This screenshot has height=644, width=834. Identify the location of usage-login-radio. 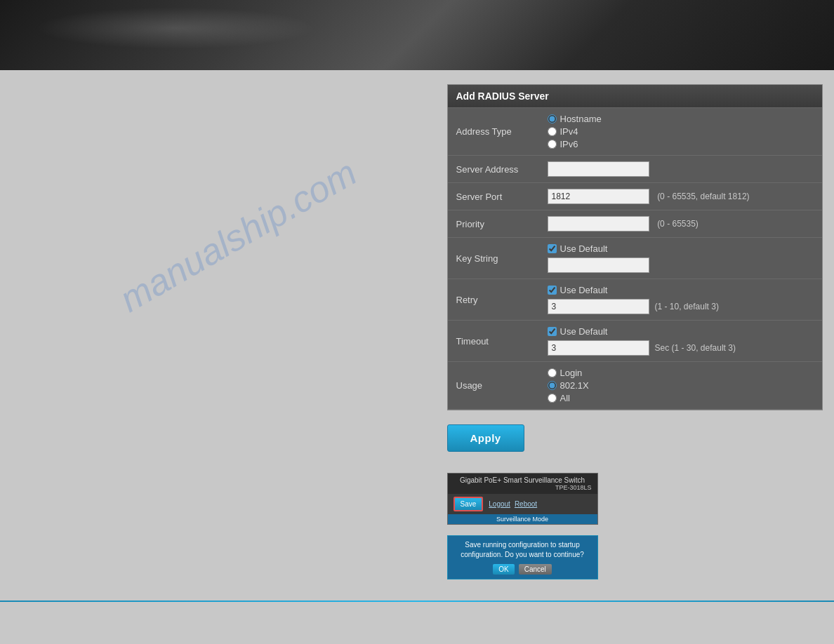
(552, 373).